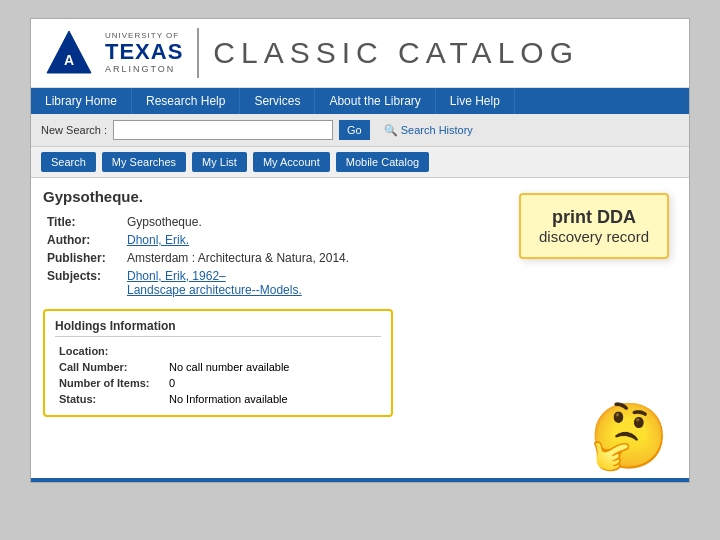 Image resolution: width=720 pixels, height=540 pixels. I want to click on catalog-title: CLASSIC CATALOG, so click(396, 53).